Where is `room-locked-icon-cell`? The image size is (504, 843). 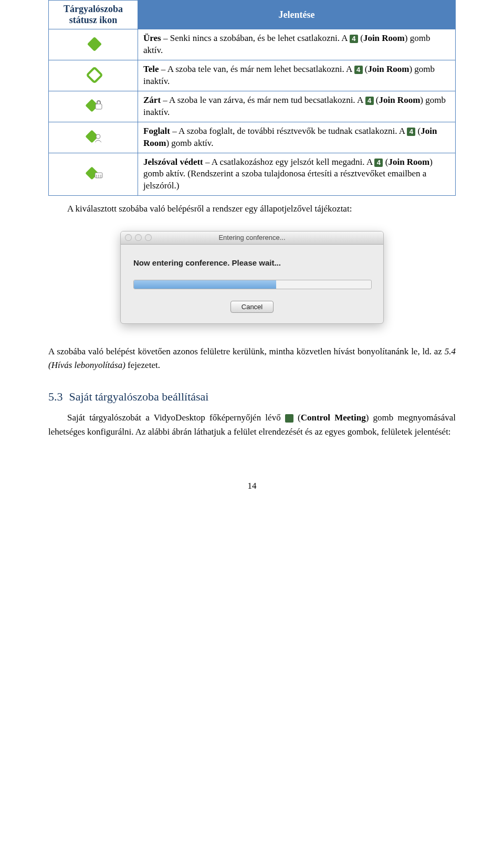 room-locked-icon-cell is located at coordinates (93, 106).